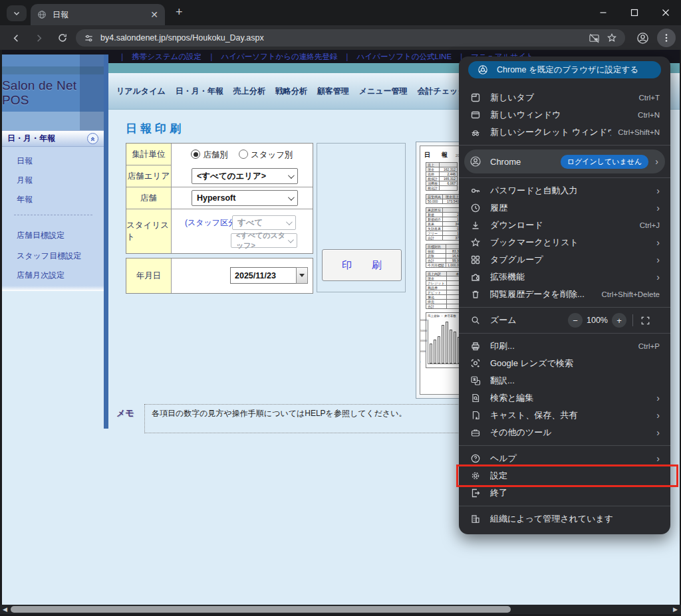  Describe the element at coordinates (565, 277) in the screenshot. I see `menu-item-extensions: 拡張機能 ›` at that location.